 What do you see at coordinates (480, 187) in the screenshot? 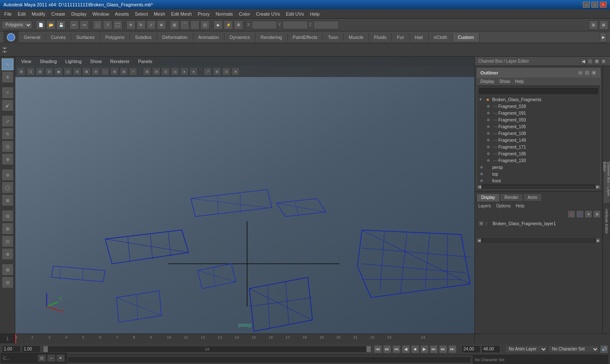
I see `outliner-scroll-left: ◀` at bounding box center [480, 187].